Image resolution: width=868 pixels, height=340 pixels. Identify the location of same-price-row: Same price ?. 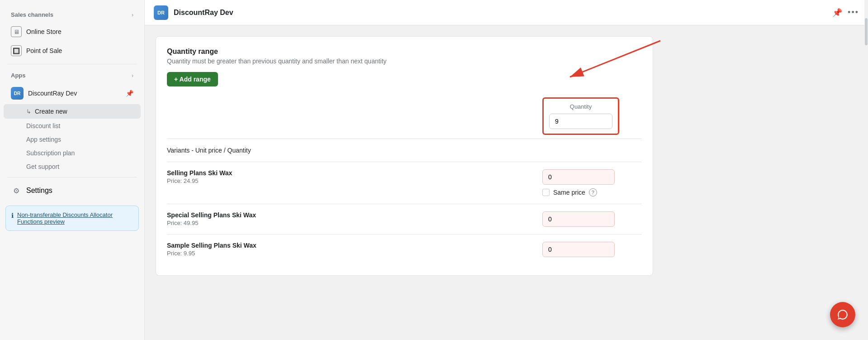
(592, 192).